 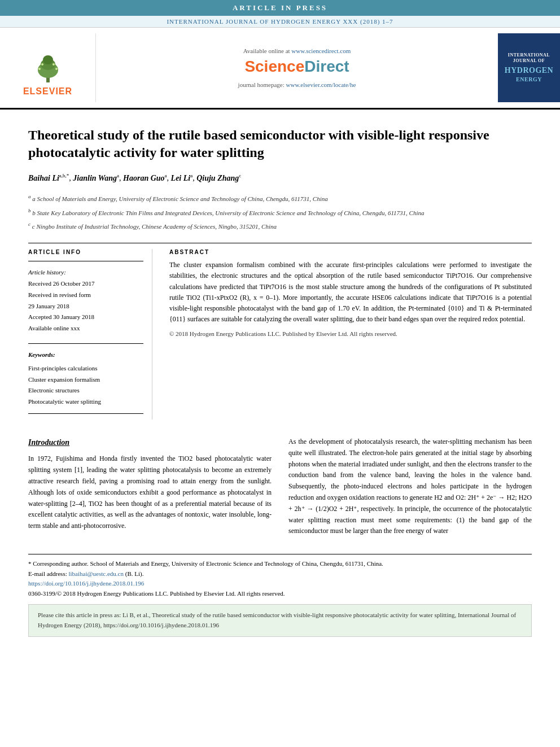 I want to click on introduction-text-col2: As the development of photocatalysis res…, so click(x=410, y=487).